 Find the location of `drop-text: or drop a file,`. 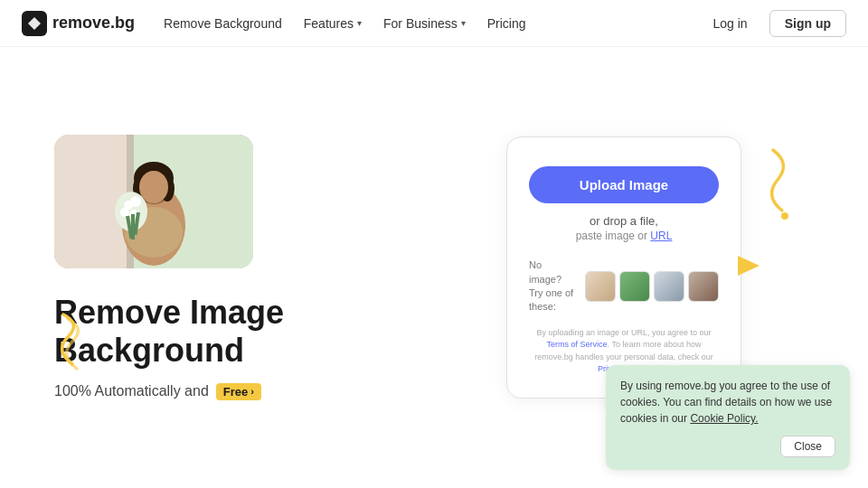

drop-text: or drop a file, is located at coordinates (624, 221).